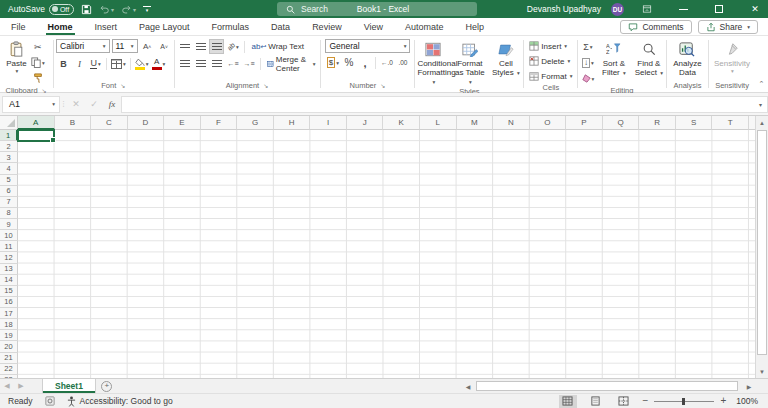 Image resolution: width=768 pixels, height=408 pixels. I want to click on row-header-6: 6, so click(9, 192).